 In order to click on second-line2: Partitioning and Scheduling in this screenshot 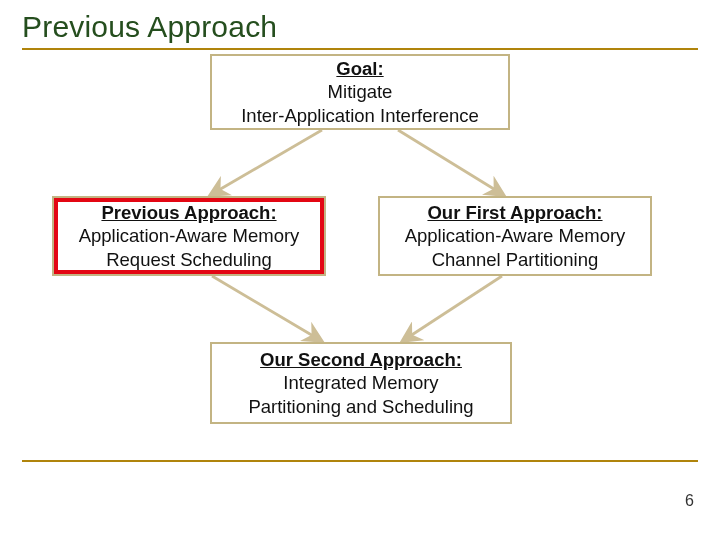, I will do `click(360, 407)`.